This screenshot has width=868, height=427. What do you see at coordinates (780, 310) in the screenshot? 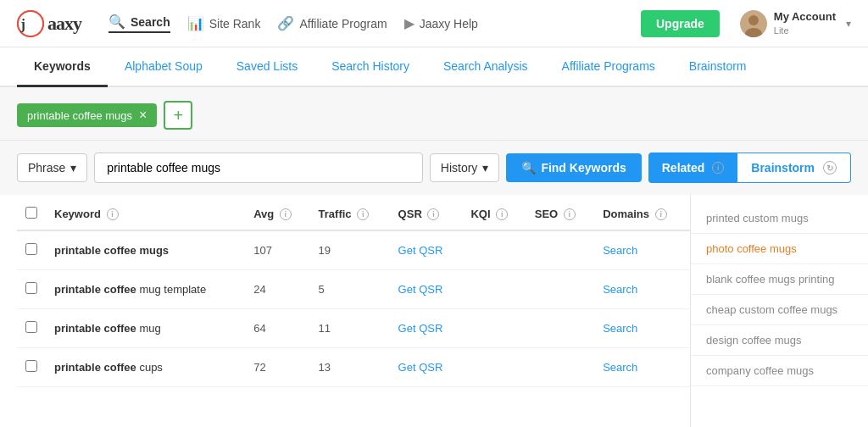
I see `sidebar-item-3: cheap custom coffee mugs` at bounding box center [780, 310].